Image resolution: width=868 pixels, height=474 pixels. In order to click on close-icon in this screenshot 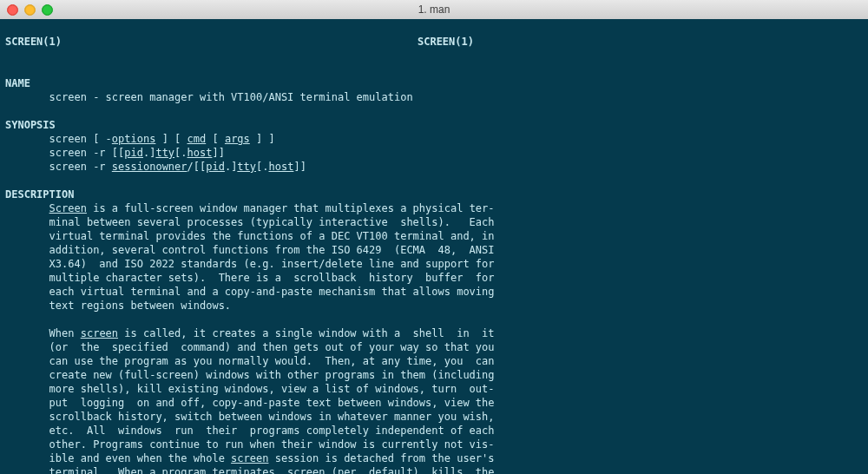, I will do `click(12, 10)`.